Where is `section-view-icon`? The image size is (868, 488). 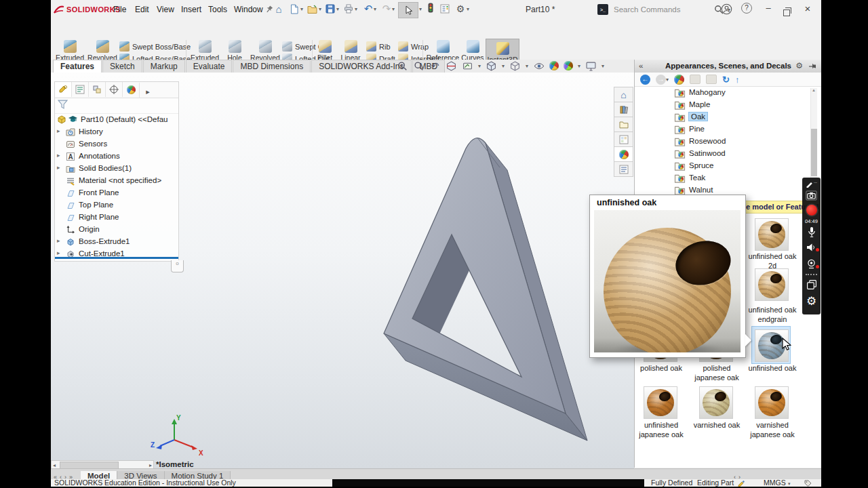 section-view-icon is located at coordinates (452, 66).